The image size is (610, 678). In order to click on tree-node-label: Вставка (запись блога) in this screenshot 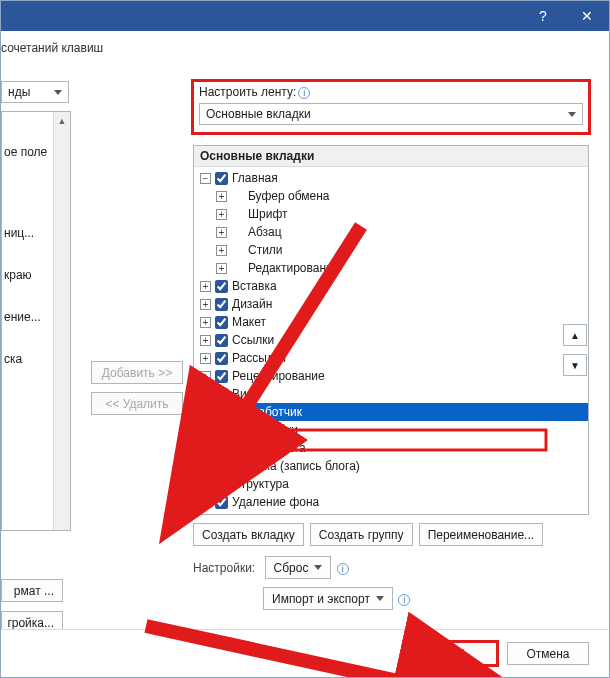, I will do `click(296, 466)`.